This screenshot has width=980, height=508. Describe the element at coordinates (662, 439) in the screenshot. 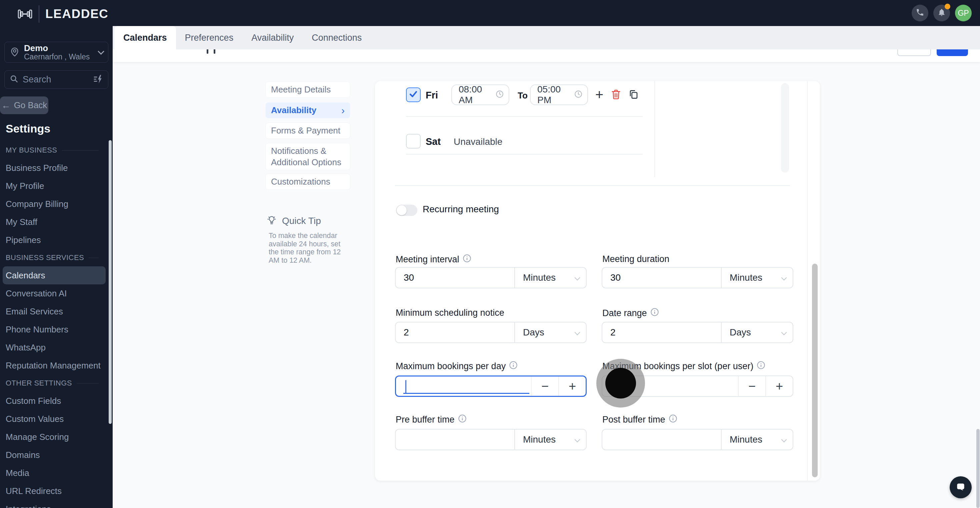

I see `post-buffer-input` at that location.